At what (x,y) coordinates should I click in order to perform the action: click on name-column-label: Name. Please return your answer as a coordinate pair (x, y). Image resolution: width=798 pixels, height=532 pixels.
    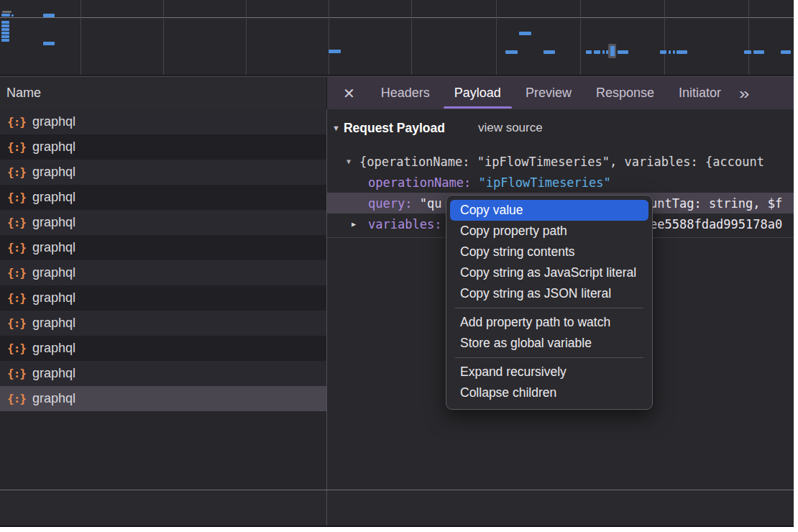
    Looking at the image, I should click on (24, 93).